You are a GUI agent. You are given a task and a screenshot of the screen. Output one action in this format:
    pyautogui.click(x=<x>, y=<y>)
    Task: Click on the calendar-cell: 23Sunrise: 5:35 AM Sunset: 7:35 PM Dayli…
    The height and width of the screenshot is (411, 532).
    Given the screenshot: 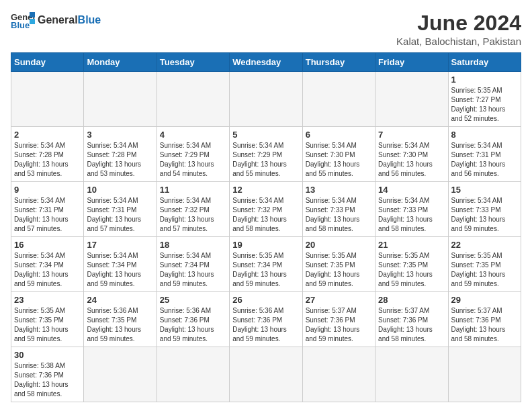 What is the action you would take?
    pyautogui.click(x=48, y=320)
    